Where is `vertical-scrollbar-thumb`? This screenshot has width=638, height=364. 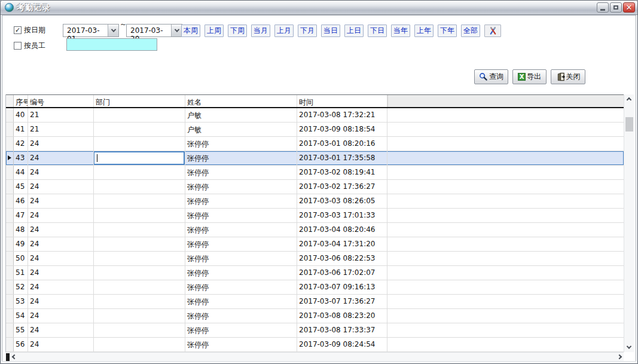 vertical-scrollbar-thumb is located at coordinates (629, 124).